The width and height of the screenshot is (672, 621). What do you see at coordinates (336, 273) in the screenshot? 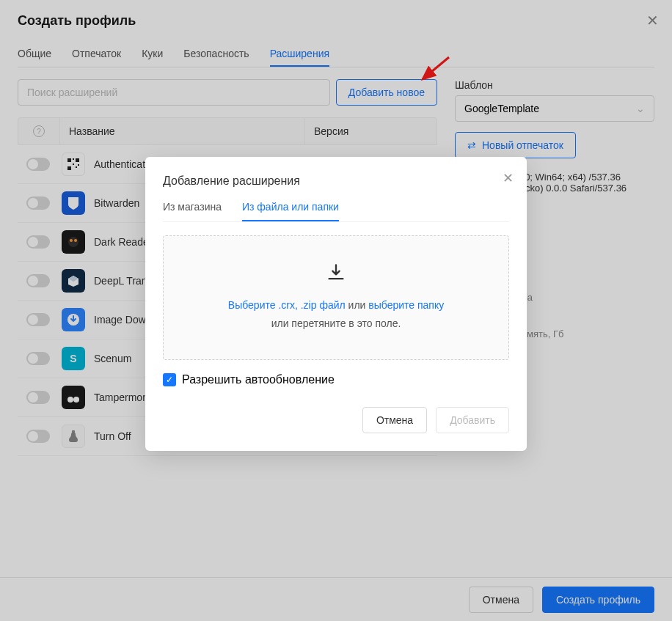
I see `download-icon` at bounding box center [336, 273].